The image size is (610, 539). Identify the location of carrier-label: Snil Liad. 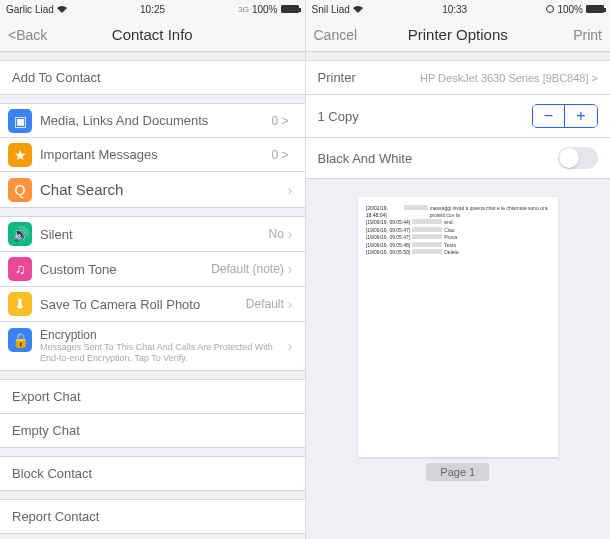
(331, 10).